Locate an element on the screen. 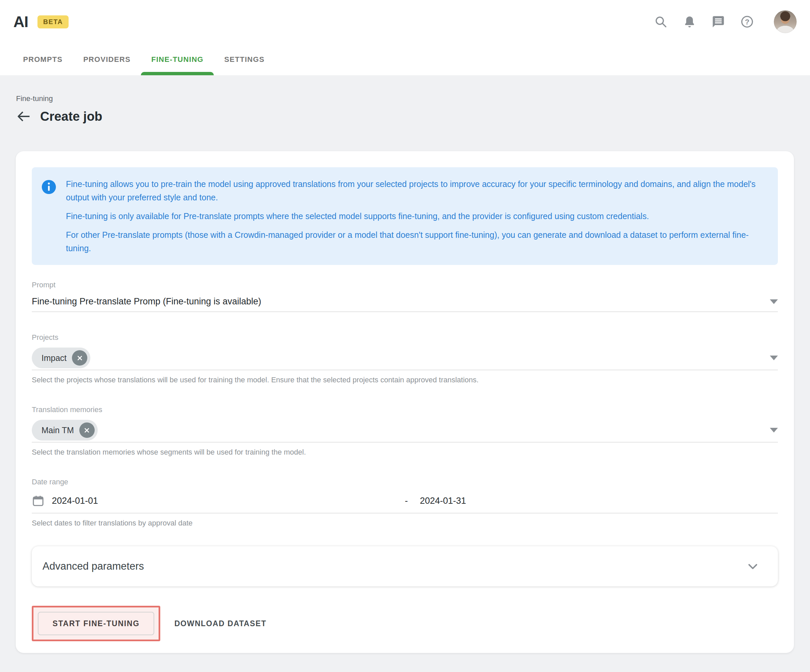 The image size is (810, 672). breadcrumb: Fine-tuning is located at coordinates (413, 99).